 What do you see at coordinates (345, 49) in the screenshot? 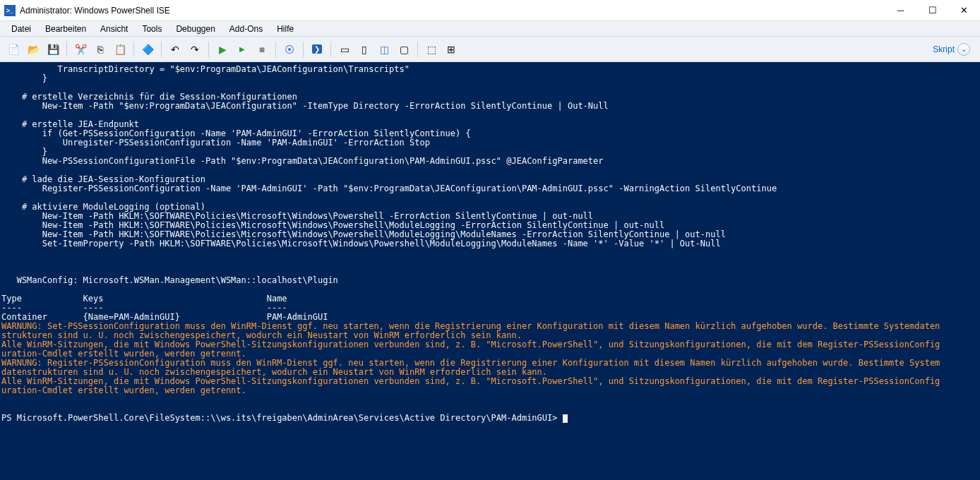
I see `pane-layout1-icon` at bounding box center [345, 49].